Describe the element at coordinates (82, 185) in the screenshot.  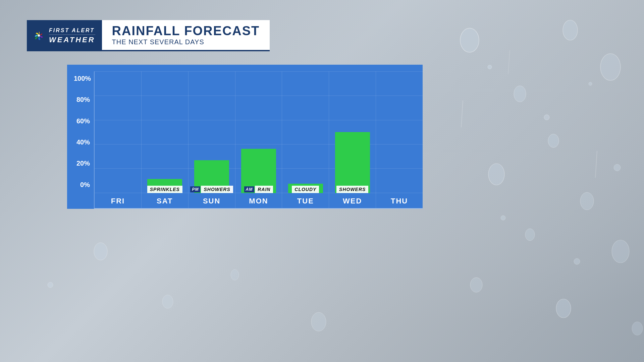
I see `y-label-0: 0%` at that location.